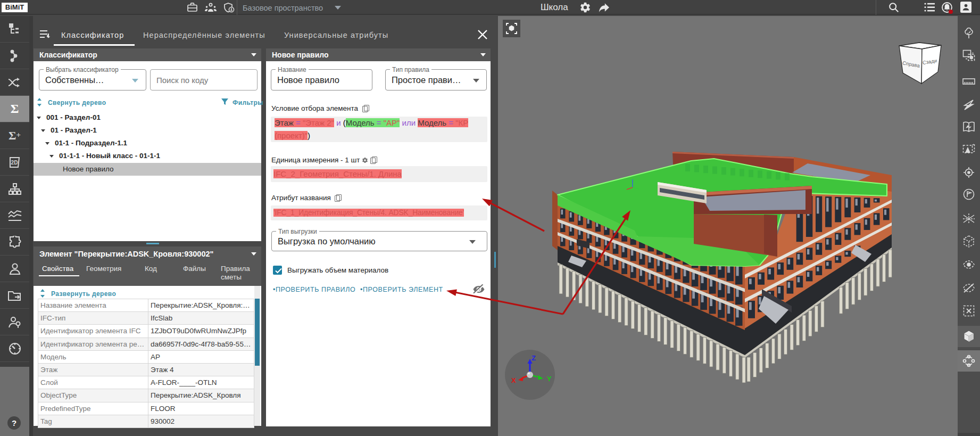 The width and height of the screenshot is (980, 436). What do you see at coordinates (514, 380) in the screenshot?
I see `svg-text: X` at bounding box center [514, 380].